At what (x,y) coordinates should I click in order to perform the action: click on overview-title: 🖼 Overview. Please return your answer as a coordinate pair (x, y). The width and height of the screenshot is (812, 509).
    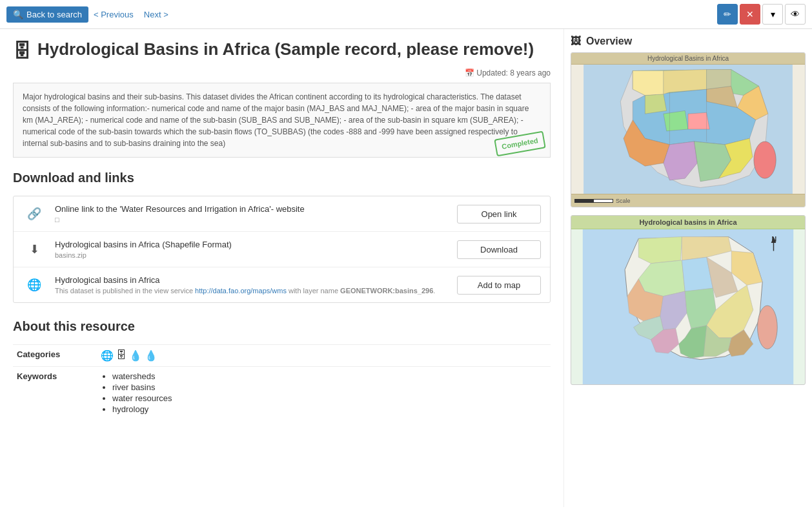
    Looking at the image, I should click on (688, 41).